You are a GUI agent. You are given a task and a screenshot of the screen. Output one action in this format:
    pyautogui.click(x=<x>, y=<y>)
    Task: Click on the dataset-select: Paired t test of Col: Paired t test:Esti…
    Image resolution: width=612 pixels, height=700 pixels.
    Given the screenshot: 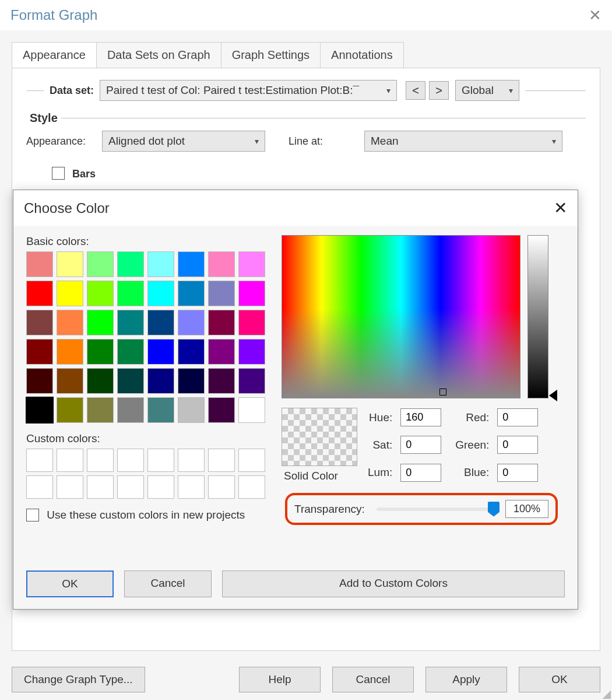 What is the action you would take?
    pyautogui.click(x=248, y=90)
    